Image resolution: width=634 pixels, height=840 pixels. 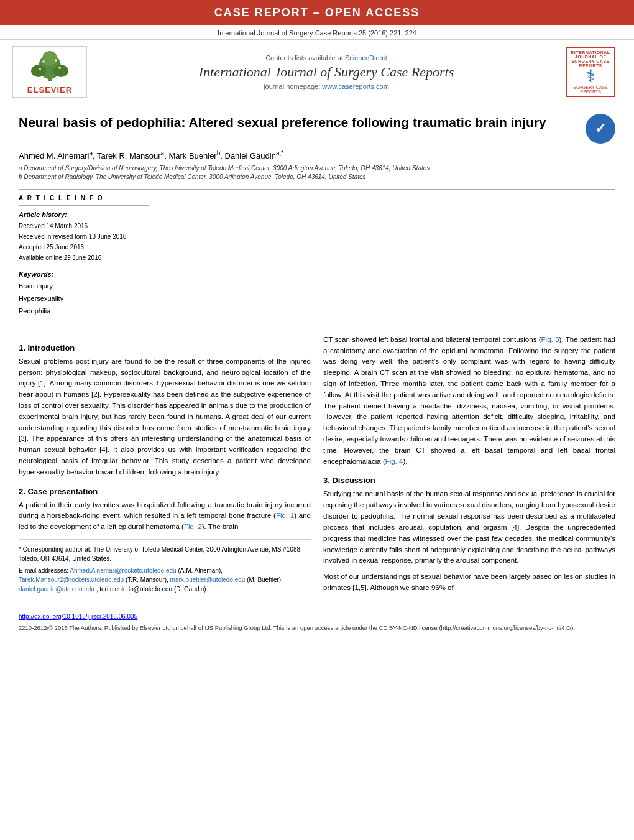 I want to click on authors-line: Ahmed M. Alnemaria, Tarek R. Mansoura, M…, so click(x=317, y=155).